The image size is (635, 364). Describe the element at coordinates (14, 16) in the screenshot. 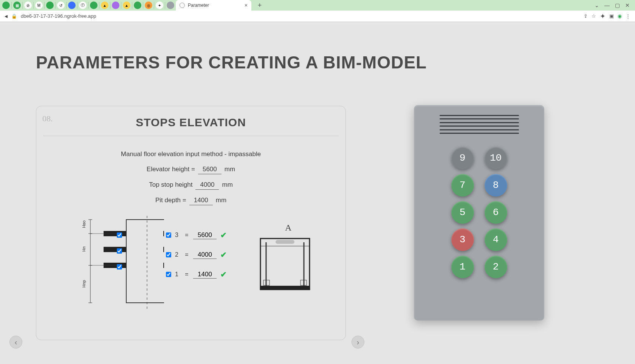

I see `lock-icon: 🔒` at that location.